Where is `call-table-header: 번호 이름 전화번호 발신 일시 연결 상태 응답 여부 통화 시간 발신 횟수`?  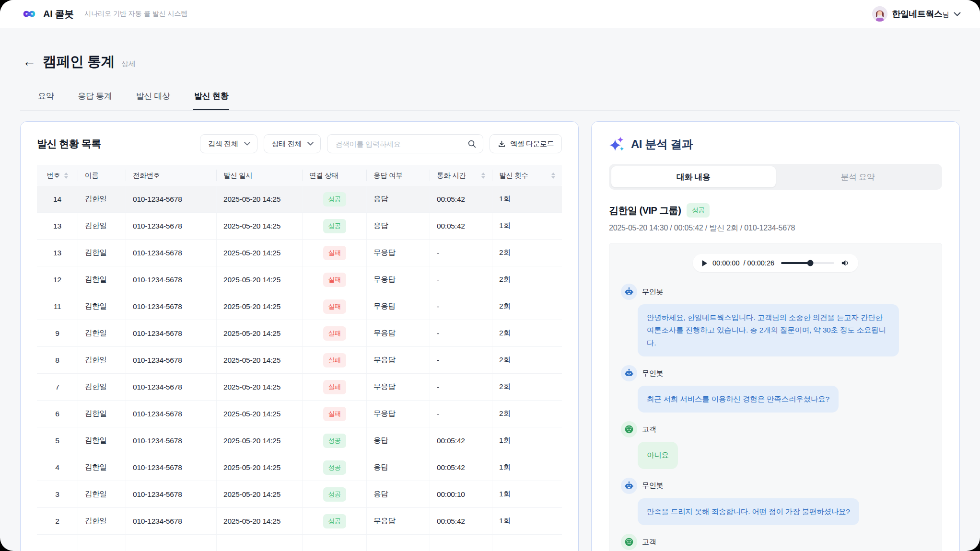 call-table-header: 번호 이름 전화번호 발신 일시 연결 상태 응답 여부 통화 시간 발신 횟수 is located at coordinates (299, 175).